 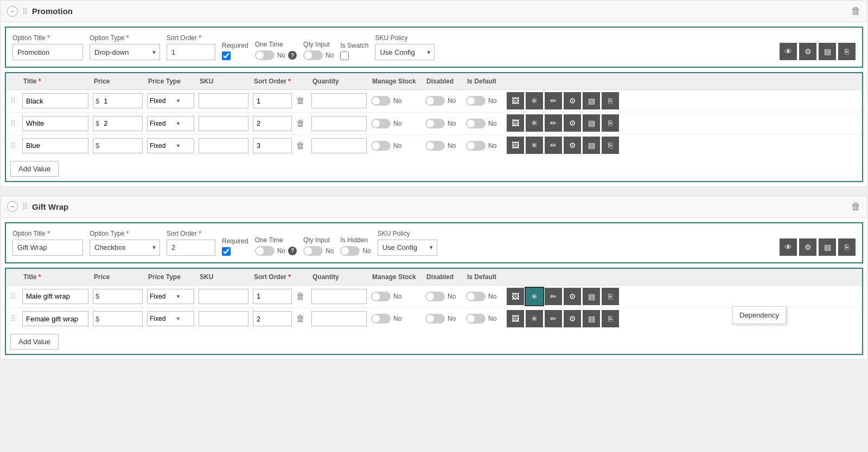 I want to click on drag-handle: ⠿, so click(x=25, y=206).